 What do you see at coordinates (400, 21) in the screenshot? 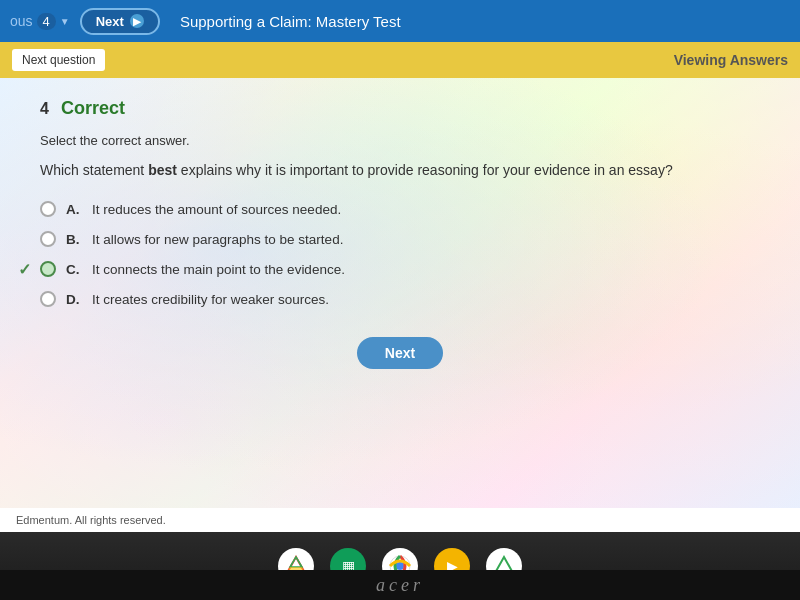
I see `top-navigation-bar: ous 4 ▼ Next ▶ Supporting a Claim: Maste…` at bounding box center [400, 21].